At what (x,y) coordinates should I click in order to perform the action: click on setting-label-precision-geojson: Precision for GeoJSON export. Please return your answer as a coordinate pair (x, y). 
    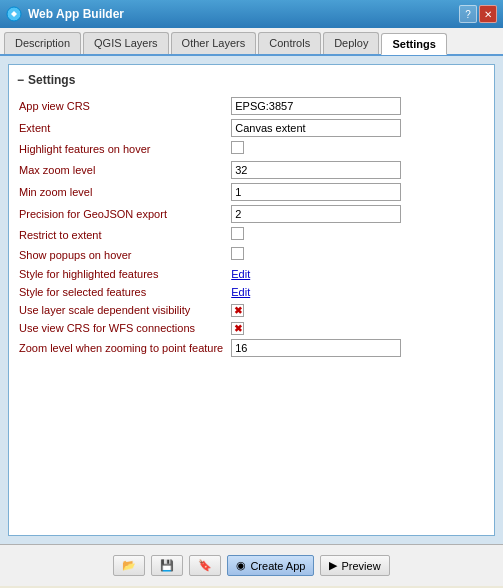
    Looking at the image, I should click on (123, 214).